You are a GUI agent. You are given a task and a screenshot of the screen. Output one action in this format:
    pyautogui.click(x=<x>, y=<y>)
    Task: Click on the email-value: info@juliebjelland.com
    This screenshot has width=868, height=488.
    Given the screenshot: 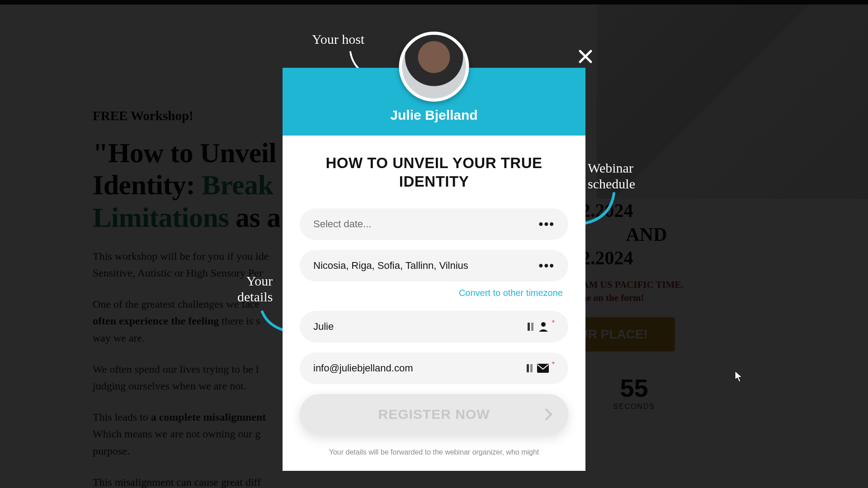 What is the action you would take?
    pyautogui.click(x=363, y=368)
    